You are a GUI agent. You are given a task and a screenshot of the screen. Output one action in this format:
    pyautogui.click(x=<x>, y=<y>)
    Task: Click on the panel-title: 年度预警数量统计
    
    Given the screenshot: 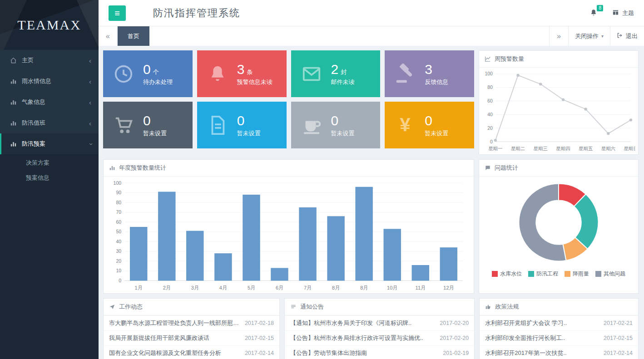 What is the action you would take?
    pyautogui.click(x=143, y=168)
    